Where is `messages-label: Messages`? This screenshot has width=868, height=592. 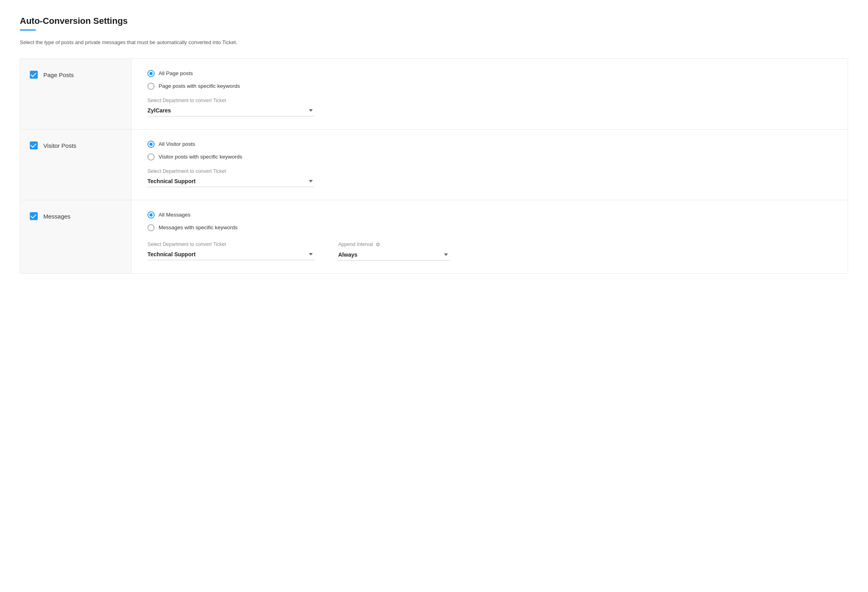 messages-label: Messages is located at coordinates (57, 216).